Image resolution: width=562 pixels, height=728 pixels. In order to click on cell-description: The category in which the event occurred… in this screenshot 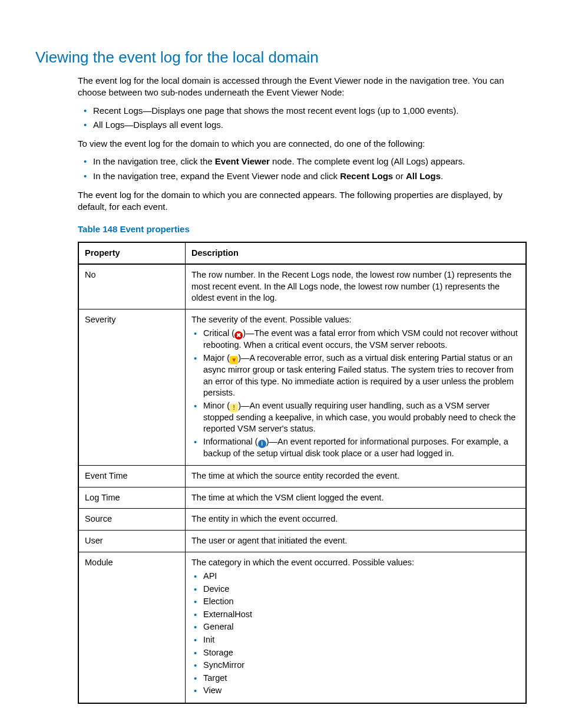, I will do `click(356, 627)`.